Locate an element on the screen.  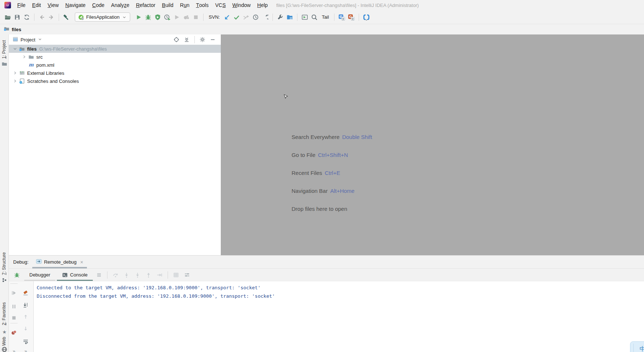
open-folder-button is located at coordinates (8, 17).